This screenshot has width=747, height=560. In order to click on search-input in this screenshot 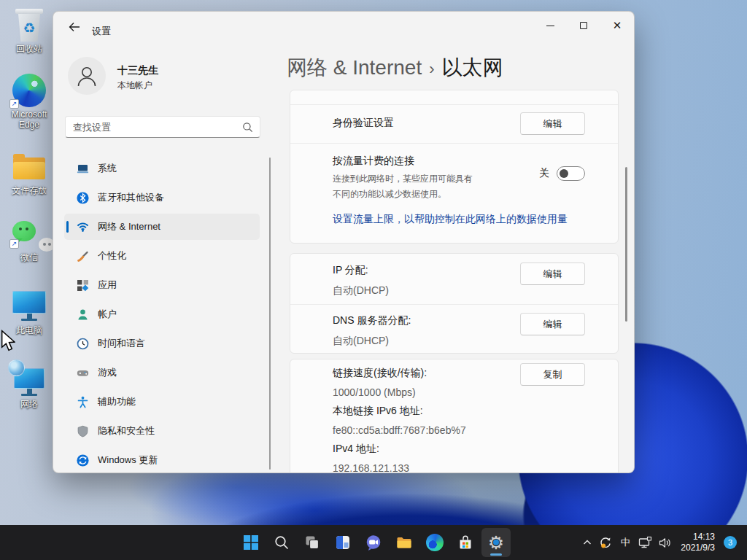, I will do `click(155, 127)`.